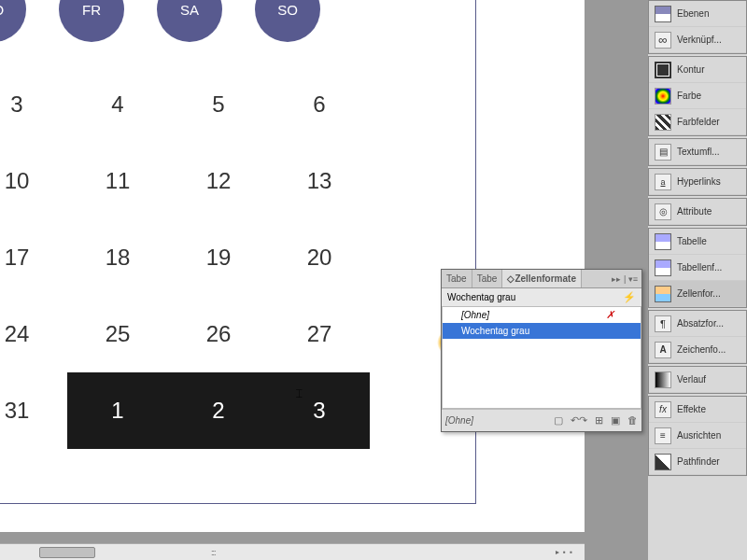 This screenshot has height=560, width=747. I want to click on current-style-name: Wochentag grau ⚡, so click(542, 297).